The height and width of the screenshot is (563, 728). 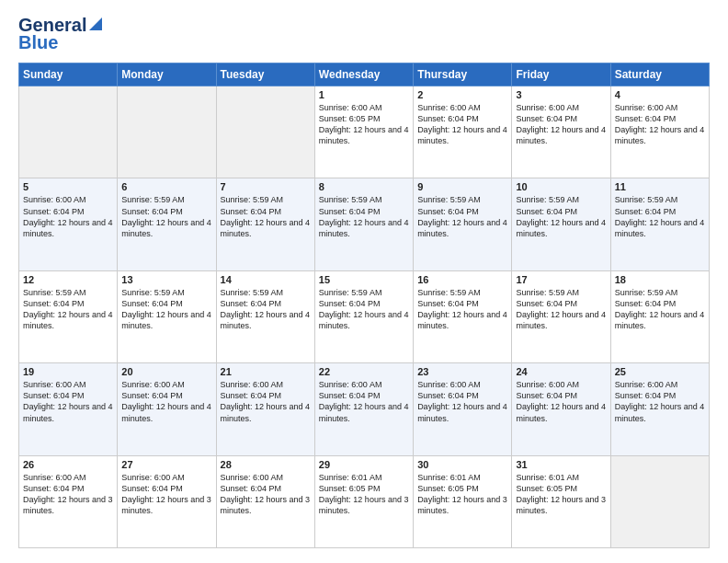 What do you see at coordinates (660, 224) in the screenshot?
I see `calendar-cell: 11Sunrise: 5:59 AMSunset: 6:04 PMDayligh…` at bounding box center [660, 224].